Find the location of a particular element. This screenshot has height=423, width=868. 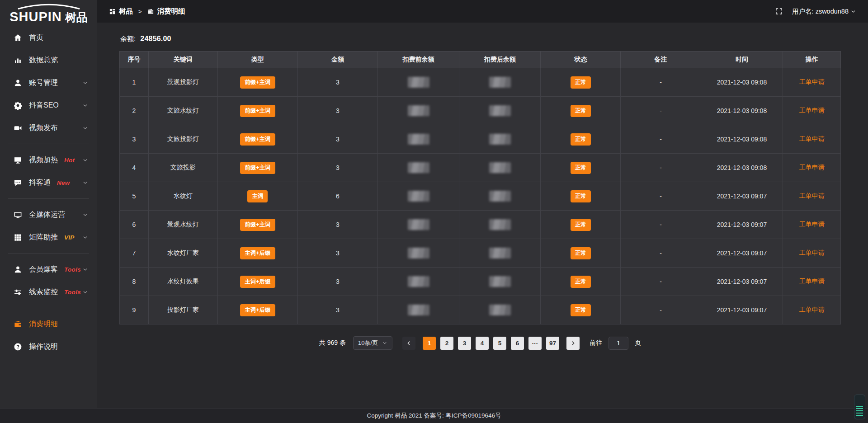

cell-index: 6 is located at coordinates (134, 225).